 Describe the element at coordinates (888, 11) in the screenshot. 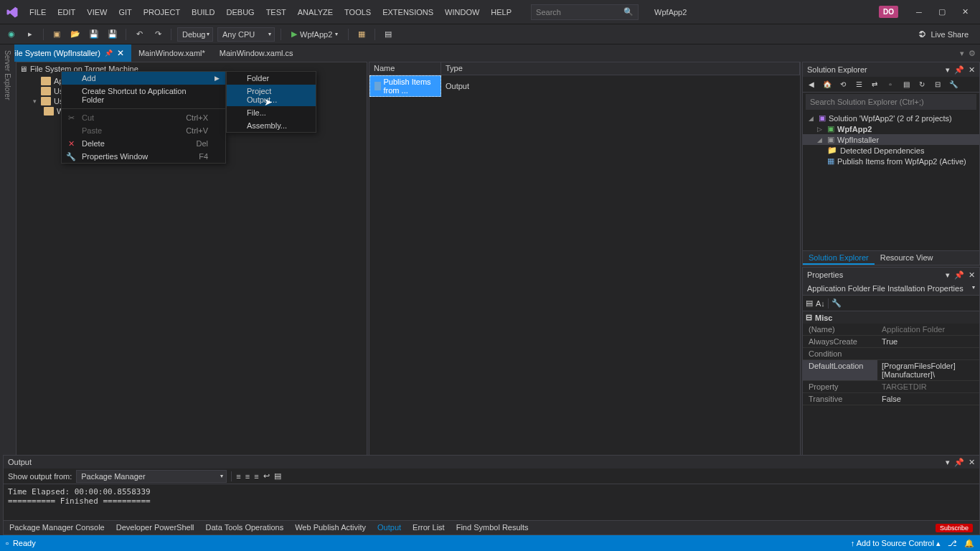

I see `user-badge: DO` at that location.